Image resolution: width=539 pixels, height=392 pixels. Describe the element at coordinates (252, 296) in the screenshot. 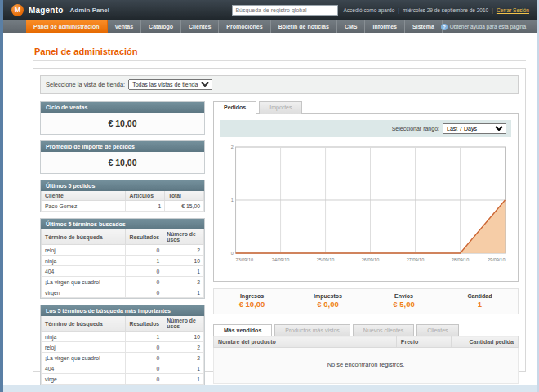

I see `stat-label: Ingresos` at that location.